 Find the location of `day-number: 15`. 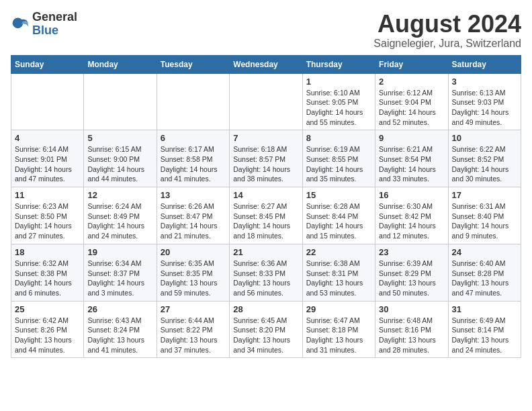

day-number: 15 is located at coordinates (339, 195).